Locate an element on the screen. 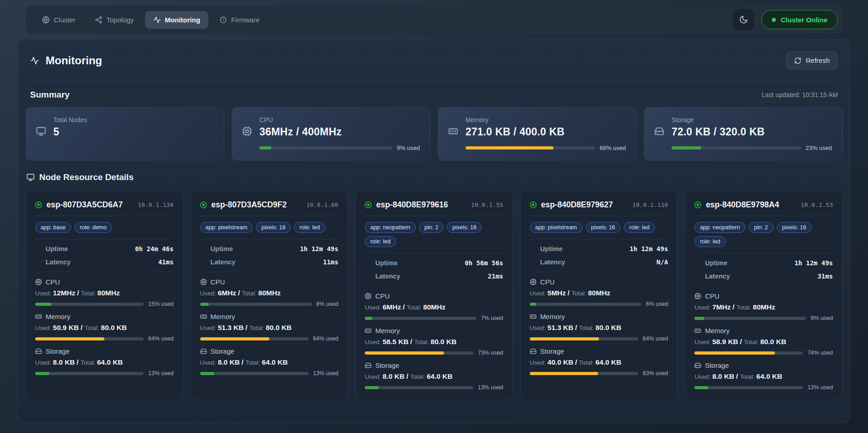 This screenshot has height=433, width=868. summary-usage-bar-row: 68% used is located at coordinates (546, 148).